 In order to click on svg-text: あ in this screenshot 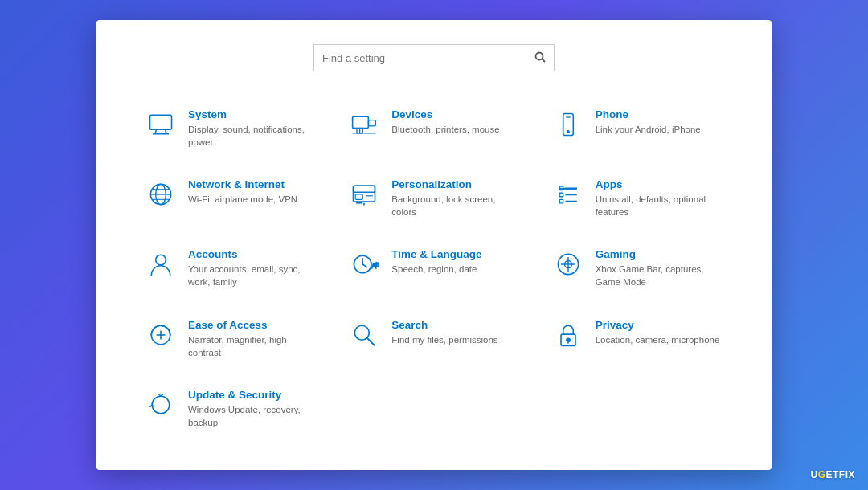, I will do `click(376, 264)`.